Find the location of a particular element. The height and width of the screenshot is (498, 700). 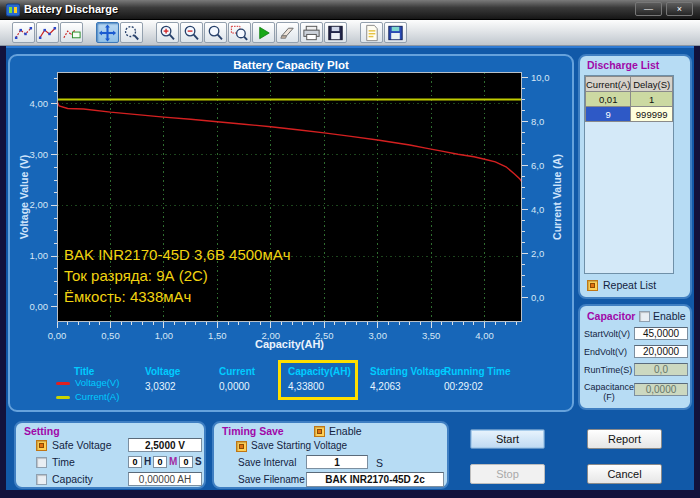

time-seconds-input is located at coordinates (186, 462).